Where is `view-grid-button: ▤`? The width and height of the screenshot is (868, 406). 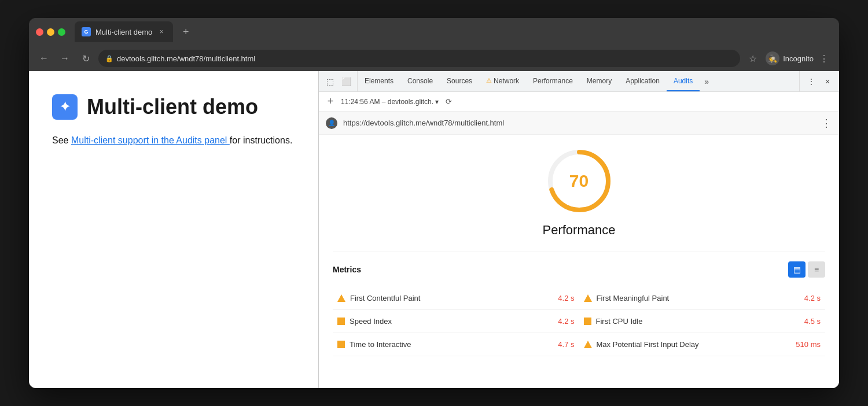
view-grid-button: ▤ is located at coordinates (797, 270).